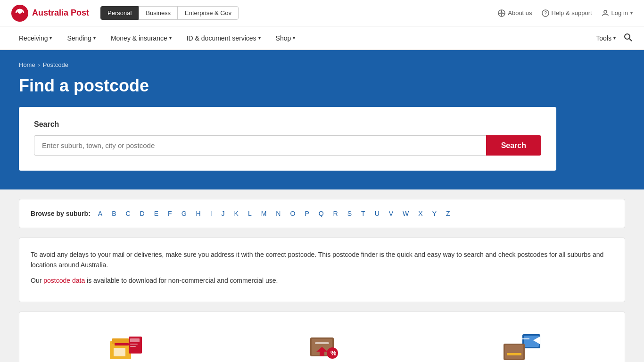 The image size is (644, 362). I want to click on promo-section: Buy prepaid packaging > Check out our ra…, so click(322, 337).